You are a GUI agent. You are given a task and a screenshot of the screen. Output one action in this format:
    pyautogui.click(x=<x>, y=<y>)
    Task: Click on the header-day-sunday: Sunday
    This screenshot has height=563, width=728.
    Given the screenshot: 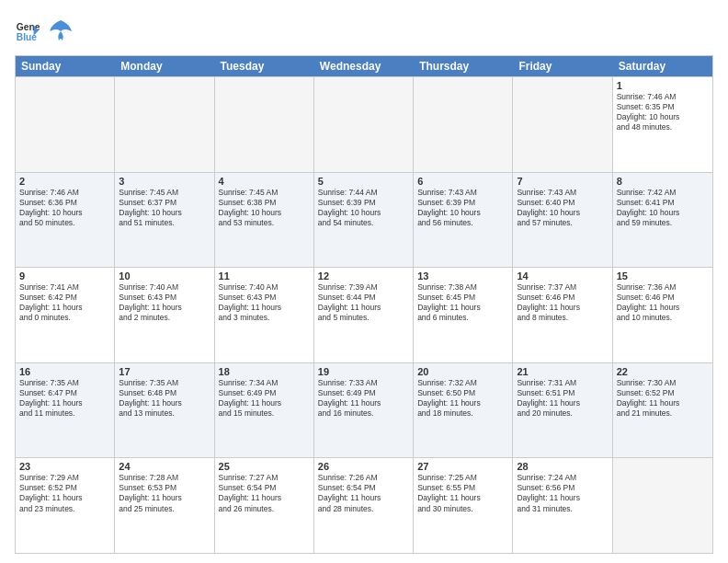 What is the action you would take?
    pyautogui.click(x=65, y=66)
    